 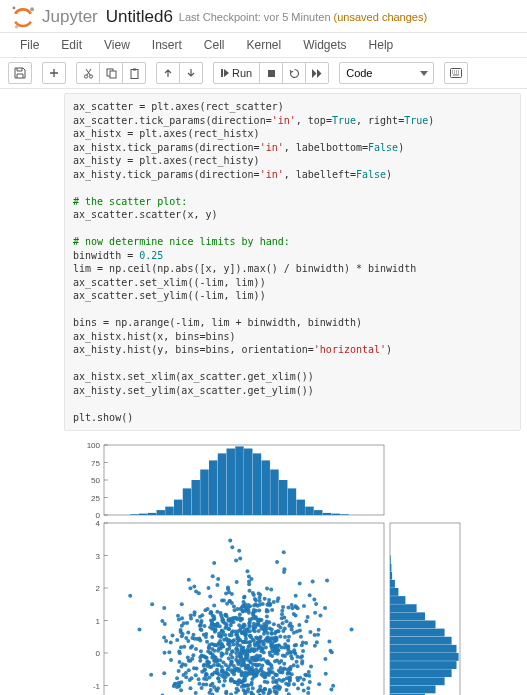 I want to click on cut-button, so click(x=88, y=73).